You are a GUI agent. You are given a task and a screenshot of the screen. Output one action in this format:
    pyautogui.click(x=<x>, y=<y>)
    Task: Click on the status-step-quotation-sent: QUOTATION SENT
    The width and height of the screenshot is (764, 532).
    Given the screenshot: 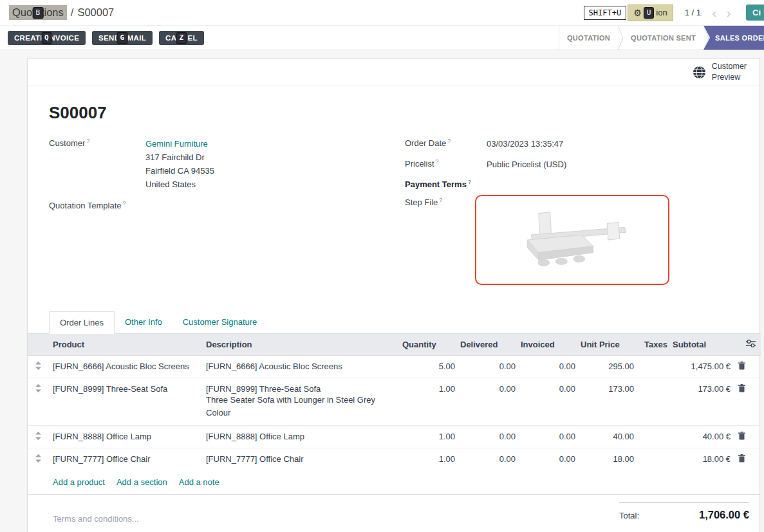 What is the action you would take?
    pyautogui.click(x=663, y=38)
    